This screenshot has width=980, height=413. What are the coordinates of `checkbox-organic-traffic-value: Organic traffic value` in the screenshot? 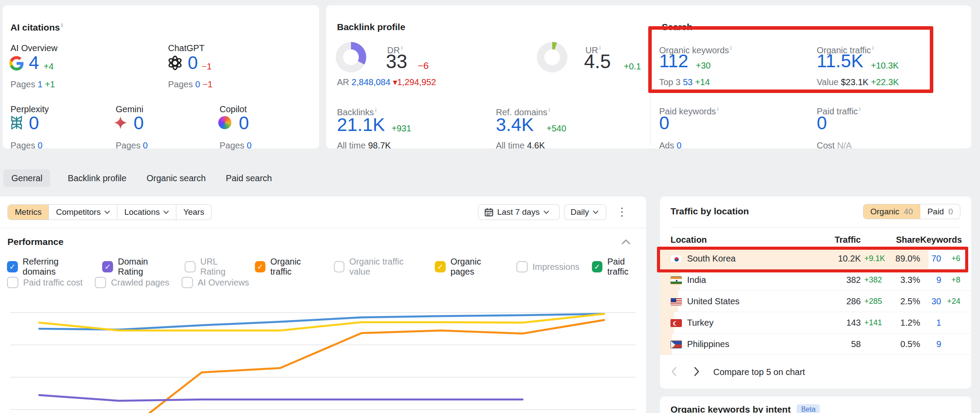 It's located at (378, 267).